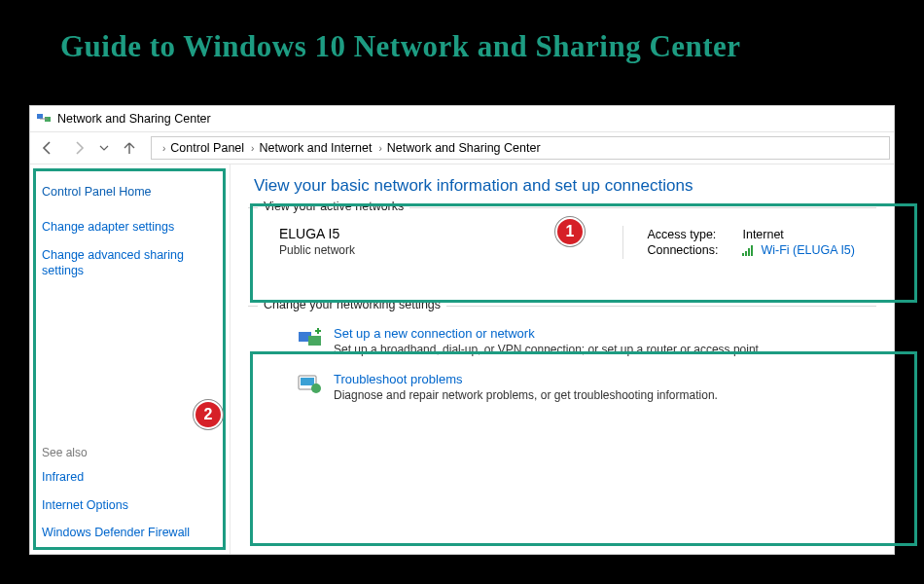  What do you see at coordinates (130, 477) in the screenshot?
I see `see-also-infrared-link: Infrared` at bounding box center [130, 477].